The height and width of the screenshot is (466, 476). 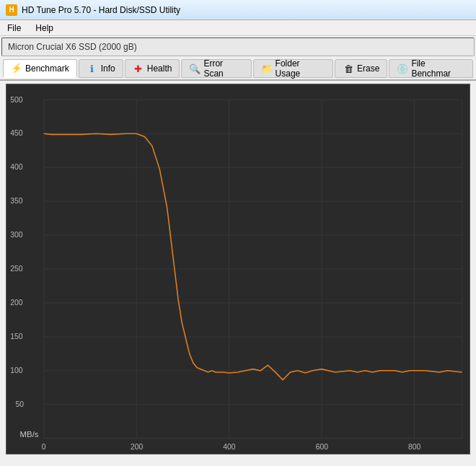 What do you see at coordinates (16, 99) in the screenshot?
I see `svg-text: 500` at bounding box center [16, 99].